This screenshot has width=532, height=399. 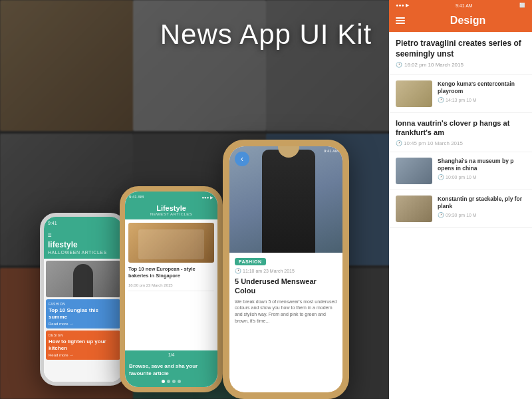 I want to click on header-sub-mid: NEWEST ARTICLES, so click(x=172, y=214).